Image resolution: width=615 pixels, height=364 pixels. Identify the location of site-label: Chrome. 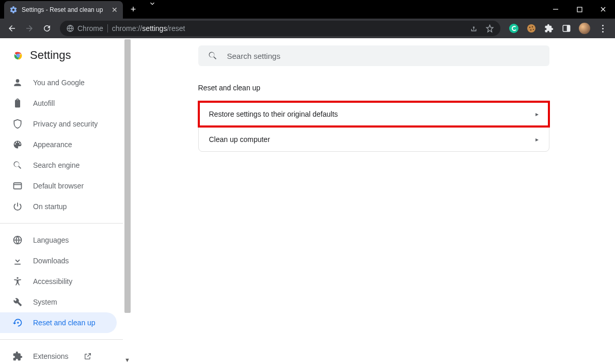
(90, 28).